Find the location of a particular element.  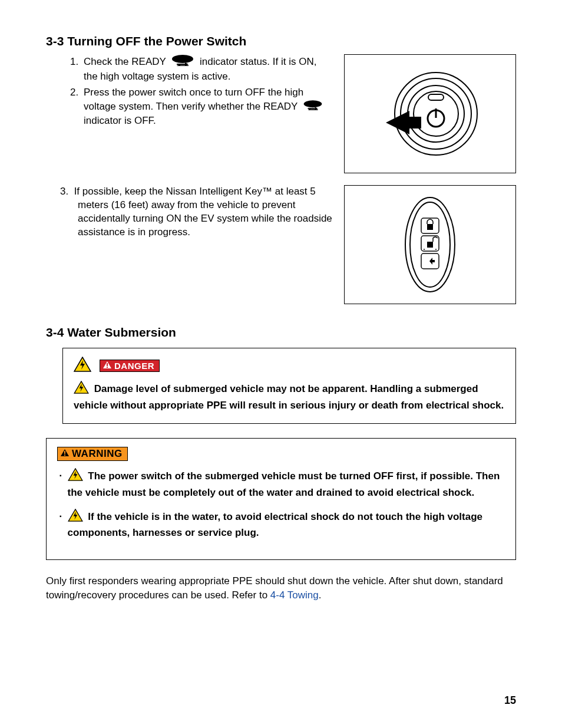

key-fob-icon is located at coordinates (430, 245).